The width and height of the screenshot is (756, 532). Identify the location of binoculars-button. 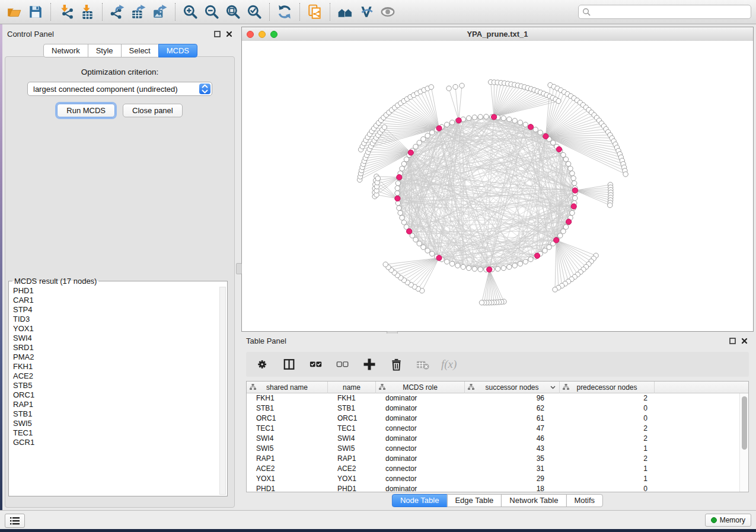
(345, 12).